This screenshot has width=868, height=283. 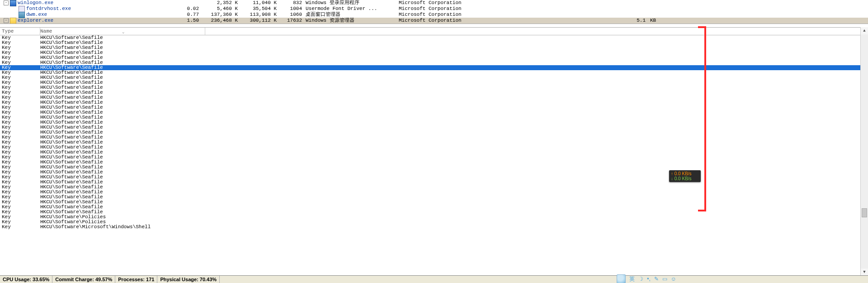 I want to click on tool-icon: ✎, so click(x=656, y=279).